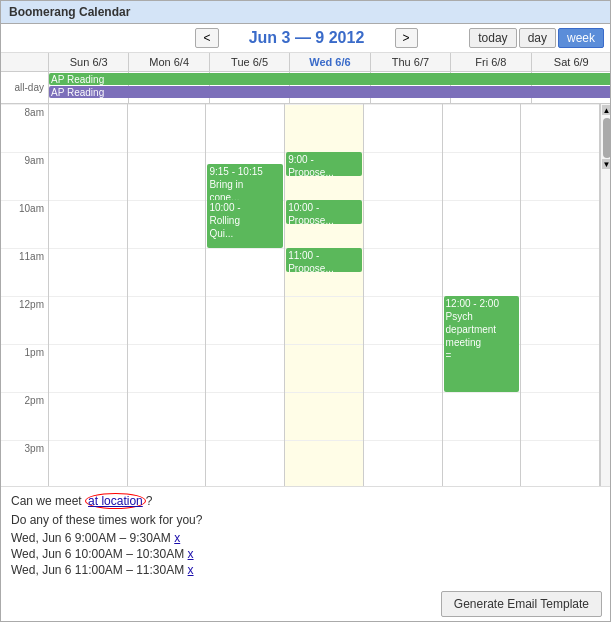 This screenshot has height=622, width=611. I want to click on header-empty, so click(25, 62).